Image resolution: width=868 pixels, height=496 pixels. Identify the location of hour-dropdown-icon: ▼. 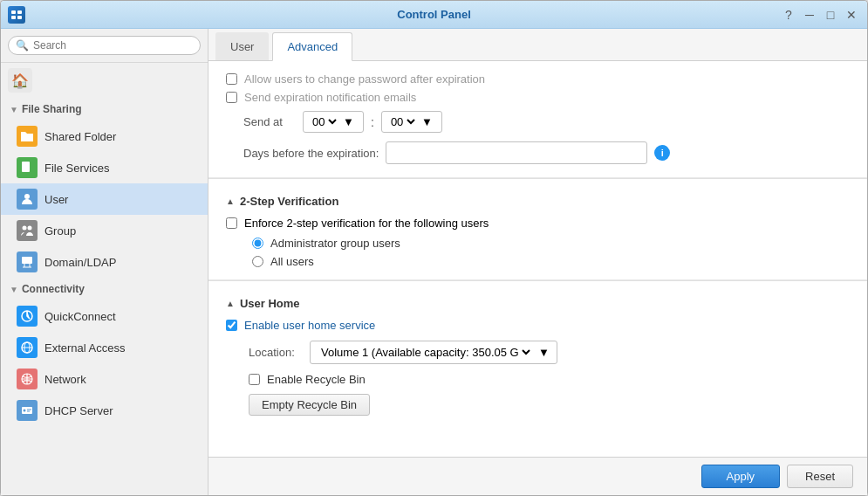
(349, 122).